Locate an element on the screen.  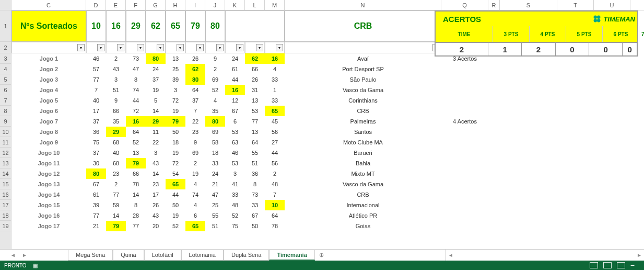
num-cell: 24 is located at coordinates (235, 59).